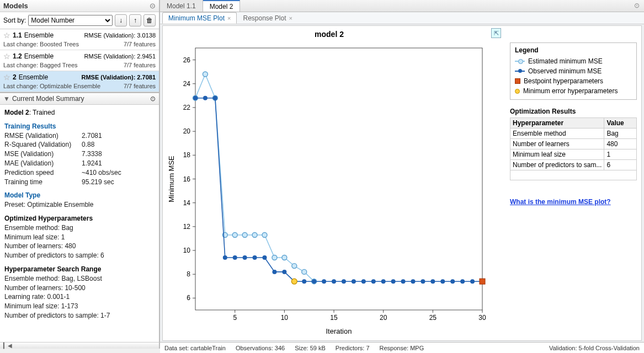 This screenshot has width=644, height=353. I want to click on svg-text: Iteration, so click(339, 331).